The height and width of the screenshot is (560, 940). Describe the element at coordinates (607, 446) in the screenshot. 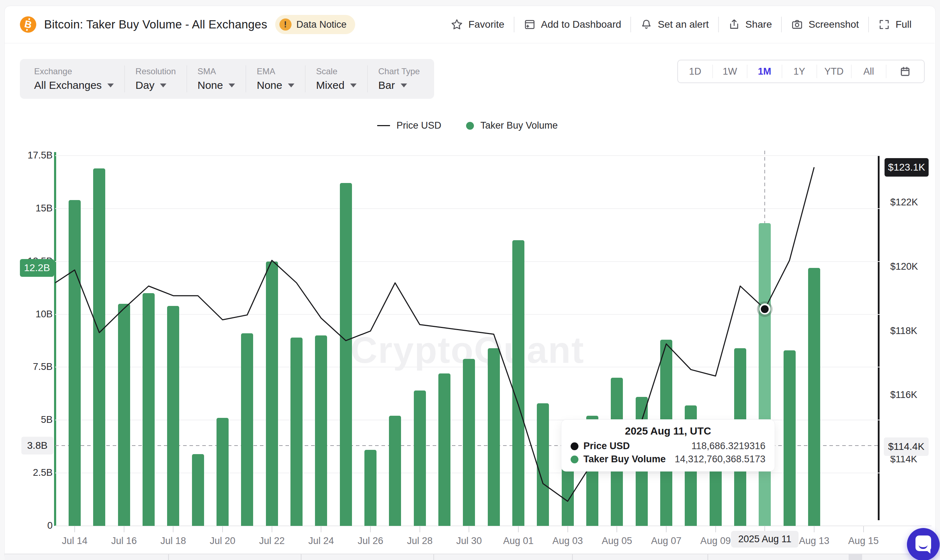

I see `tooltip-series-label: Price USD` at that location.